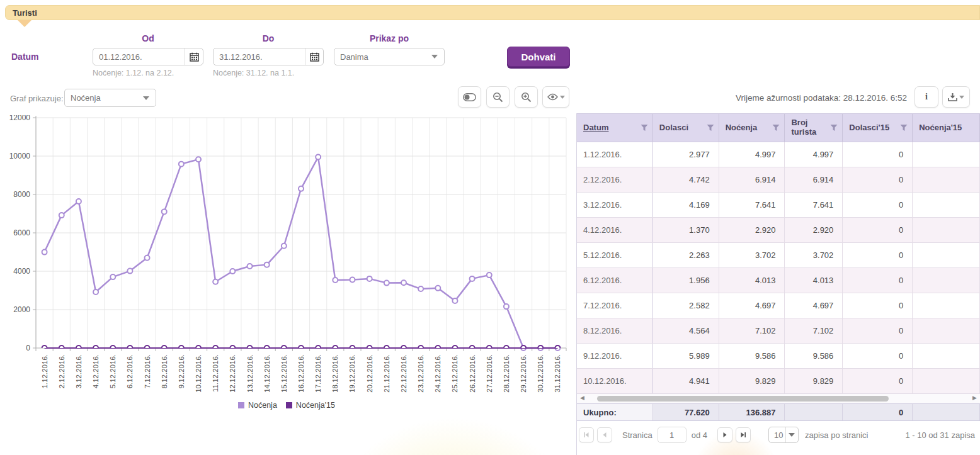 Image resolution: width=980 pixels, height=455 pixels. I want to click on svg-text: 22.12.2016., so click(404, 374).